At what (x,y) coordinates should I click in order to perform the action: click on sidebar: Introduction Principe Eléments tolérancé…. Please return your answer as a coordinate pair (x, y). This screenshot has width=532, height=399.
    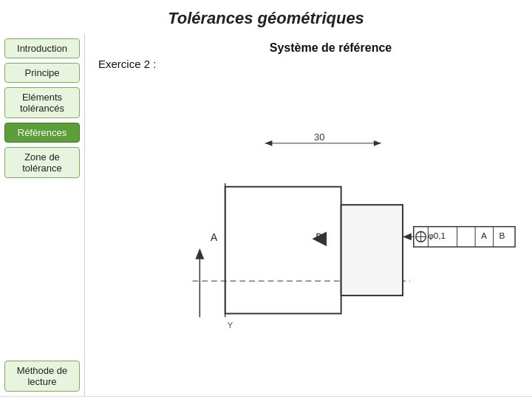
    Looking at the image, I should click on (43, 215).